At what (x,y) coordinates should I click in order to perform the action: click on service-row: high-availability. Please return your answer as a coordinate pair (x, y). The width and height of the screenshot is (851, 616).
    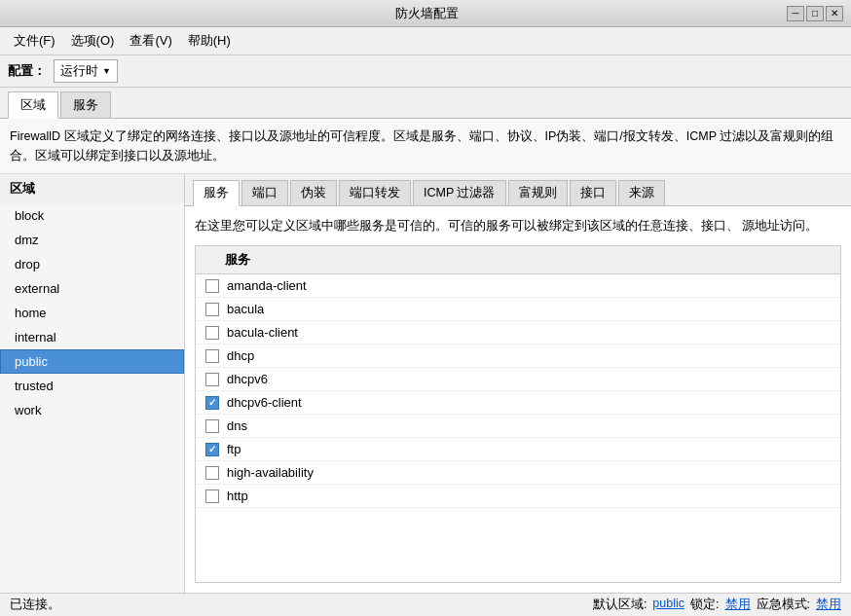
    Looking at the image, I should click on (518, 473).